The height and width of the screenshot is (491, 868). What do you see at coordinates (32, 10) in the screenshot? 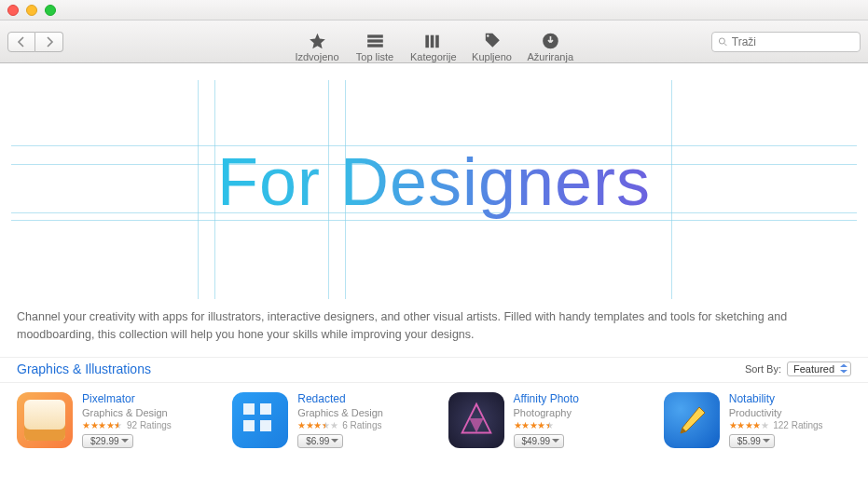
I see `window-controls` at bounding box center [32, 10].